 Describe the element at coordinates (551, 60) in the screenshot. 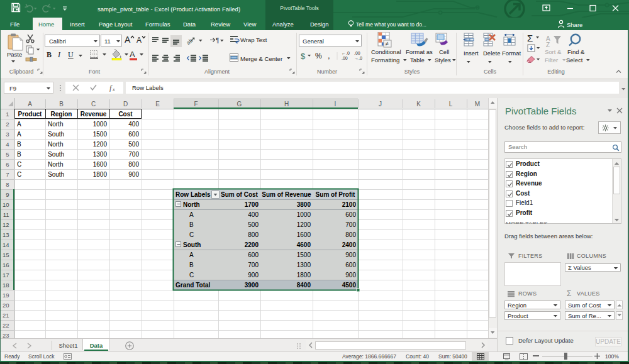

I see `svg-text: Filter` at that location.